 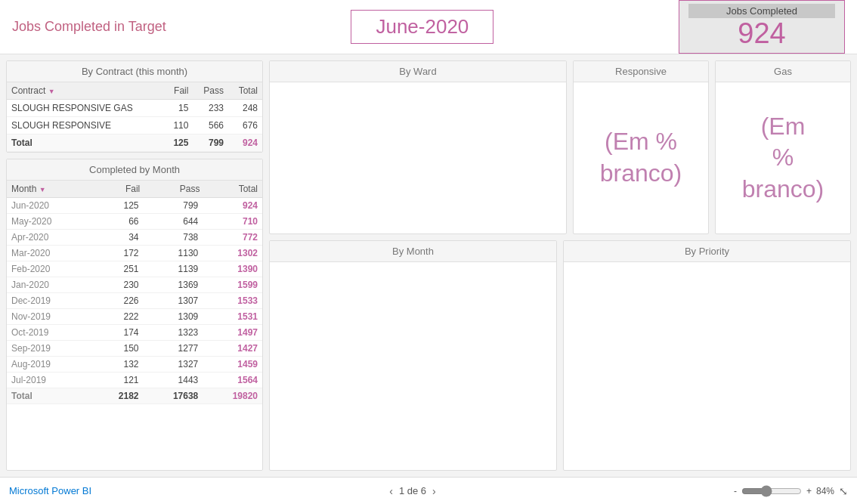 What do you see at coordinates (422, 27) in the screenshot?
I see `header-date-box: June-2020` at bounding box center [422, 27].